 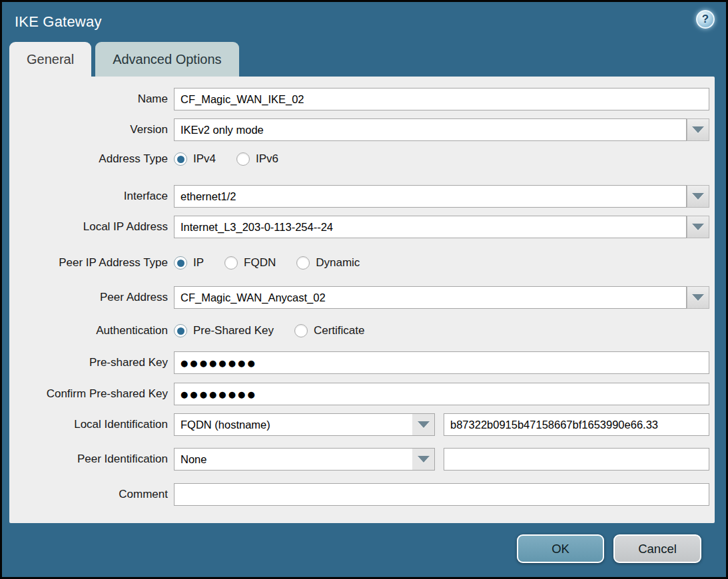 I want to click on local-identification-dropdown-button, so click(x=424, y=425).